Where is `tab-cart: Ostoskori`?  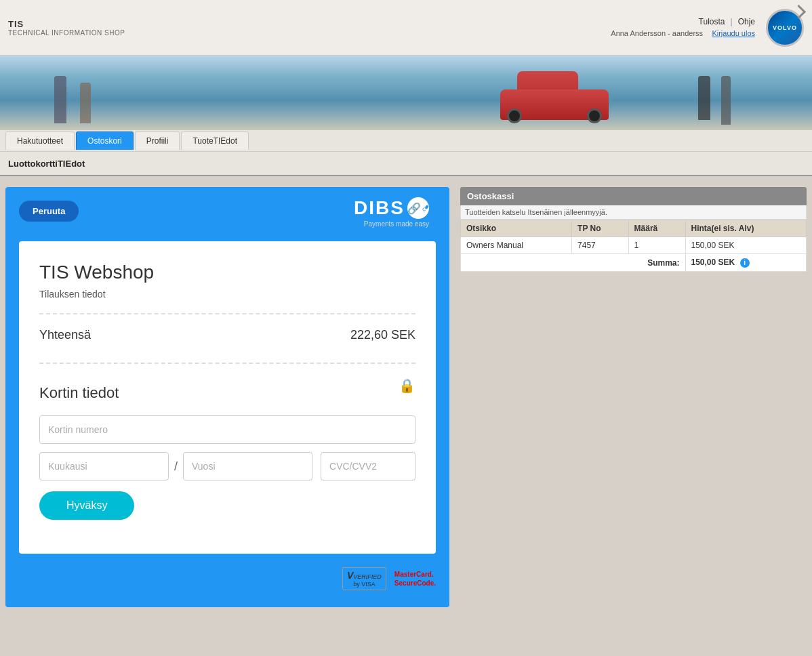
tab-cart: Ostoskori is located at coordinates (104, 141).